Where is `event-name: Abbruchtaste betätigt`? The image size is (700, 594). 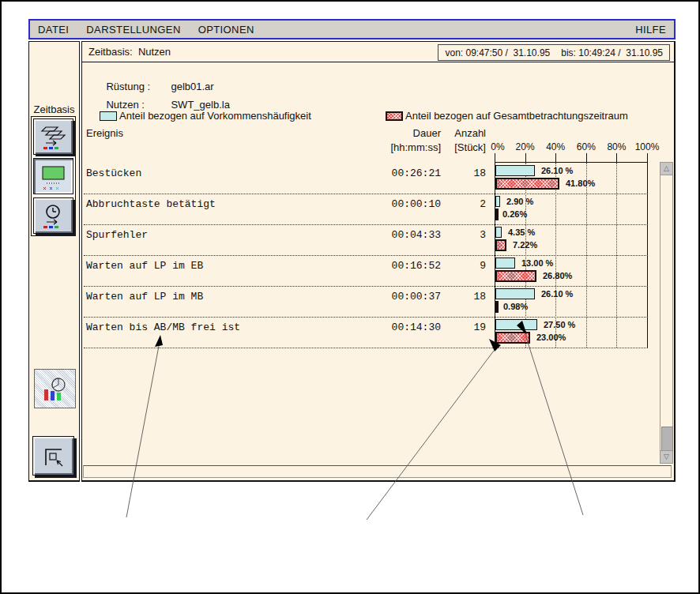
event-name: Abbruchtaste betätigt is located at coordinates (151, 204).